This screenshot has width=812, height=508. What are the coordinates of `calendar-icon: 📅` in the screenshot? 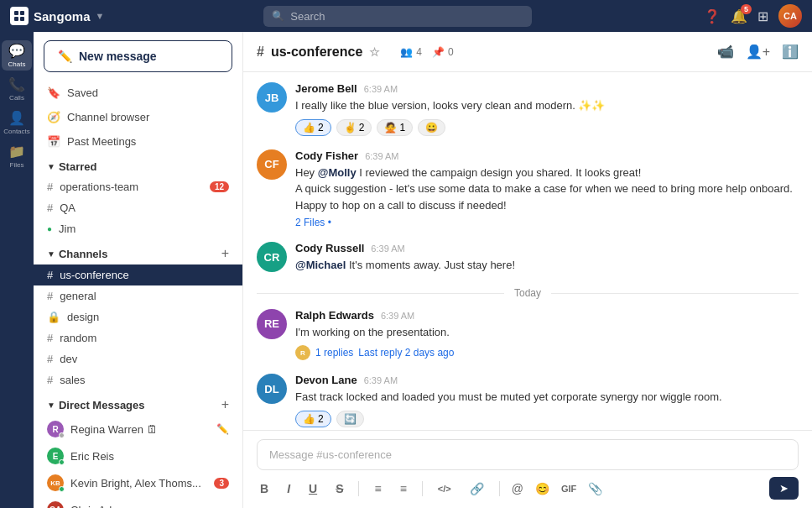 It's located at (54, 141).